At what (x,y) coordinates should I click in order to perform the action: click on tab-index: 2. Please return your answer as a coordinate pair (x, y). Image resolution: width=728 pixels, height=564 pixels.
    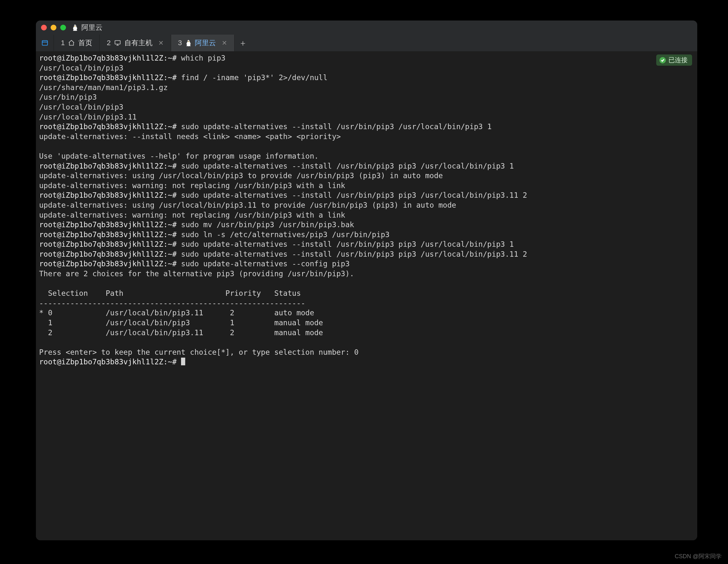
    Looking at the image, I should click on (109, 43).